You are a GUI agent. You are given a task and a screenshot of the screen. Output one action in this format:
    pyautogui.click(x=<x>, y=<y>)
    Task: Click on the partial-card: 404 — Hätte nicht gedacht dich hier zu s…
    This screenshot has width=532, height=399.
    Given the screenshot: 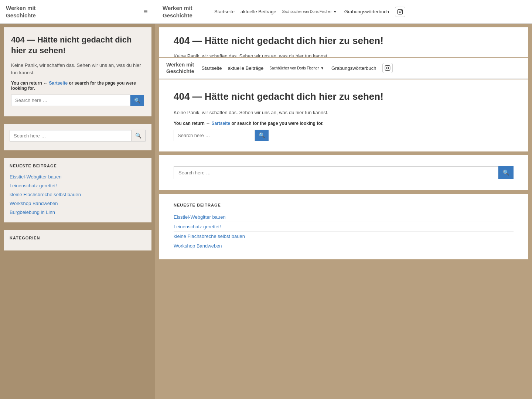 What is the action you would take?
    pyautogui.click(x=344, y=42)
    